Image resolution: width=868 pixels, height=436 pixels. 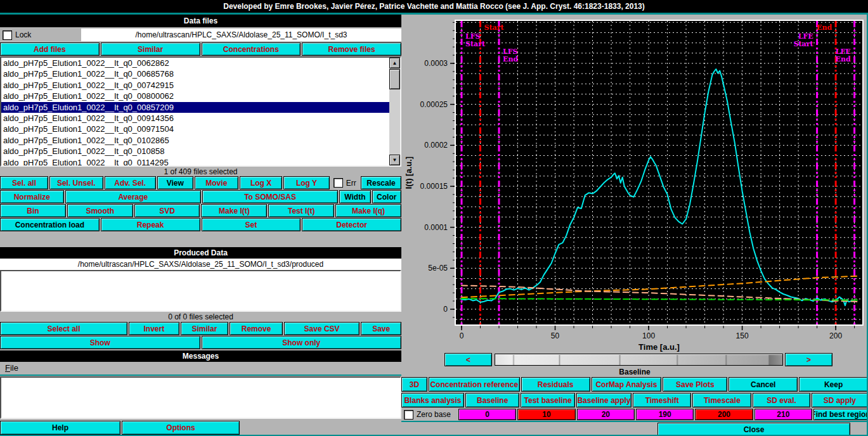 What do you see at coordinates (547, 414) in the screenshot?
I see `baseline-field-10: 10` at bounding box center [547, 414].